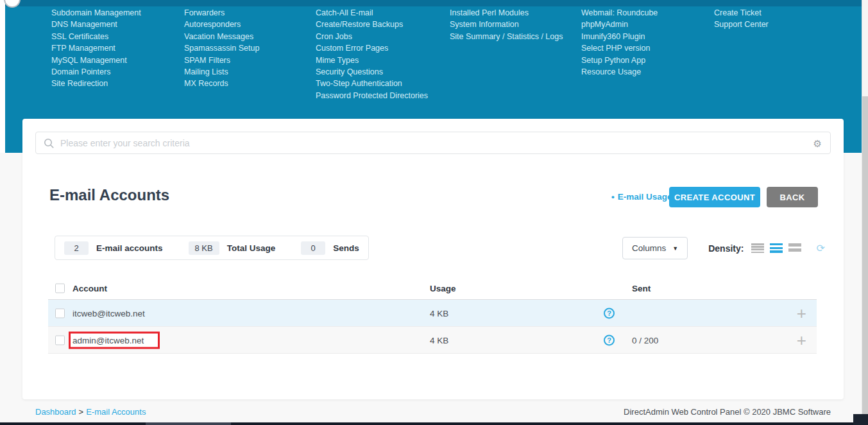 This screenshot has width=868, height=425. What do you see at coordinates (96, 24) in the screenshot?
I see `menu-dns-management: DNS Management` at bounding box center [96, 24].